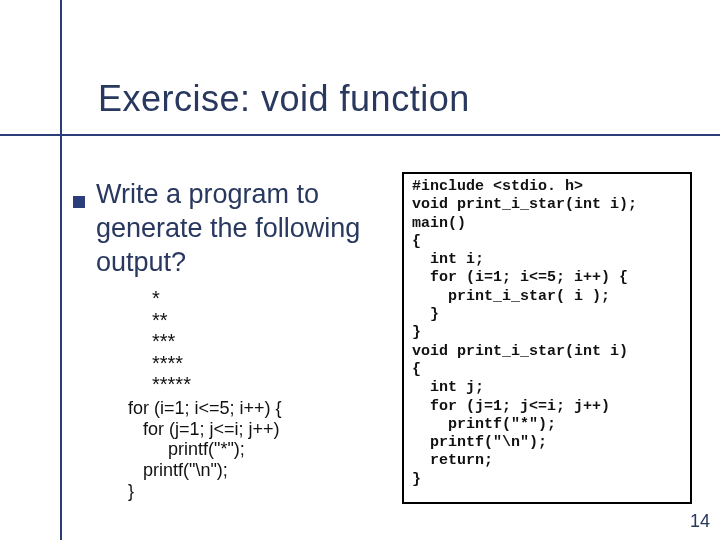 The height and width of the screenshot is (540, 720). Describe the element at coordinates (700, 522) in the screenshot. I see `page-number: 14` at that location.